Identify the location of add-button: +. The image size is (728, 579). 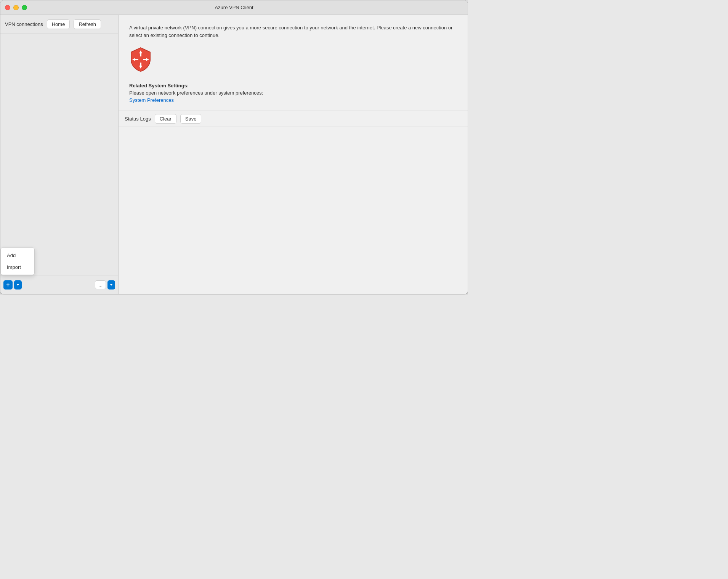
(8, 285).